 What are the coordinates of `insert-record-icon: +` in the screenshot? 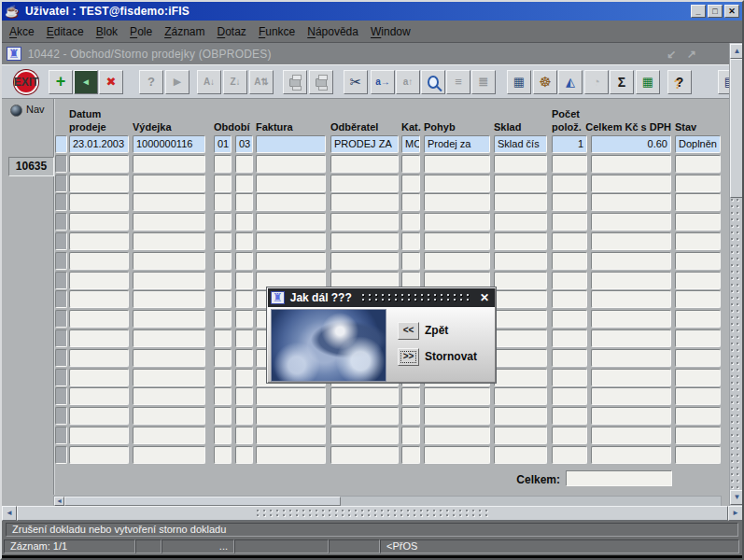 It's located at (61, 82).